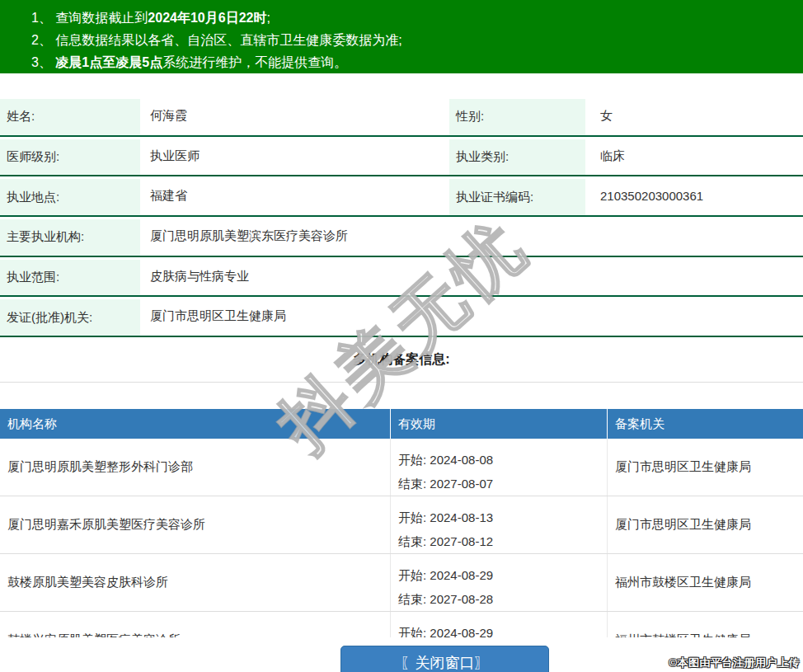 Image resolution: width=803 pixels, height=672 pixels. I want to click on info-field-value: 厦门市思明区卫生健康局, so click(472, 317).